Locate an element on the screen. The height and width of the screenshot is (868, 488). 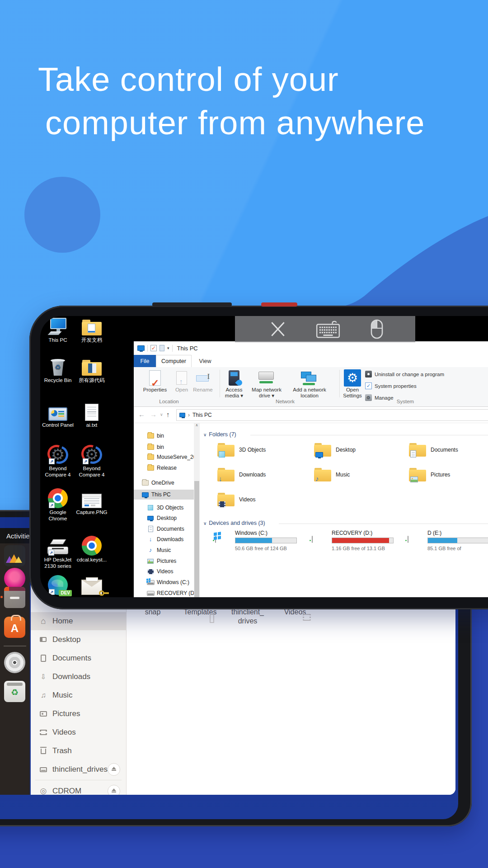
tree-item-downloads: ↓Downloads is located at coordinates (164, 539).